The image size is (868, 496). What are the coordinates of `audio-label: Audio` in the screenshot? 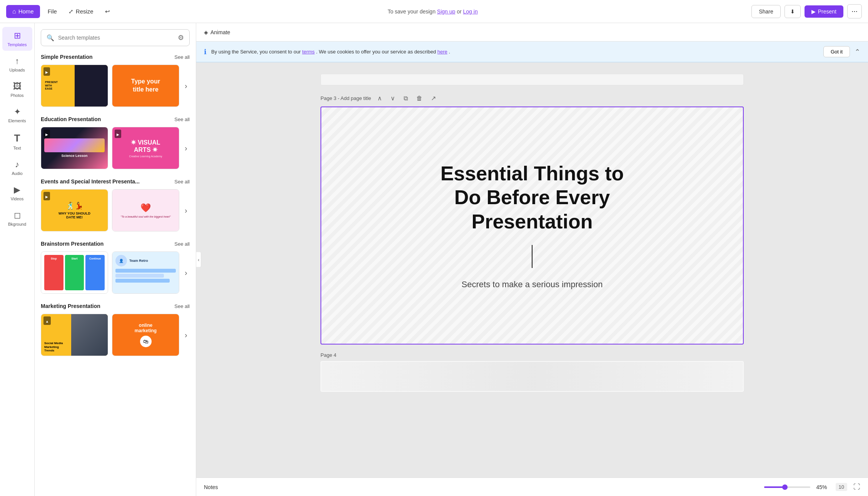 It's located at (17, 173).